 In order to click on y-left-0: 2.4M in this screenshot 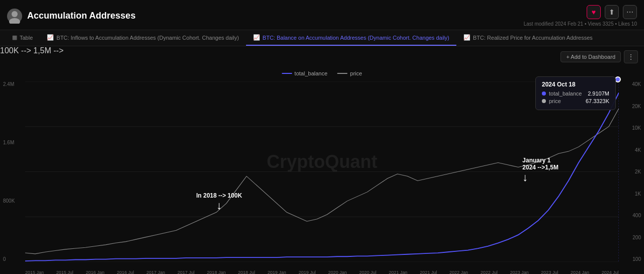, I will do `click(9, 84)`.